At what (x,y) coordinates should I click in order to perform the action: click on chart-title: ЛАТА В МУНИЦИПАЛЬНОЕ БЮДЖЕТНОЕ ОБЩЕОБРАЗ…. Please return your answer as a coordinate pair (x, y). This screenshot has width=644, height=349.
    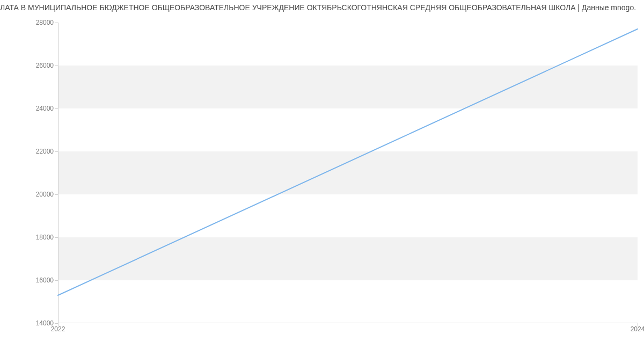
    Looking at the image, I should click on (322, 8).